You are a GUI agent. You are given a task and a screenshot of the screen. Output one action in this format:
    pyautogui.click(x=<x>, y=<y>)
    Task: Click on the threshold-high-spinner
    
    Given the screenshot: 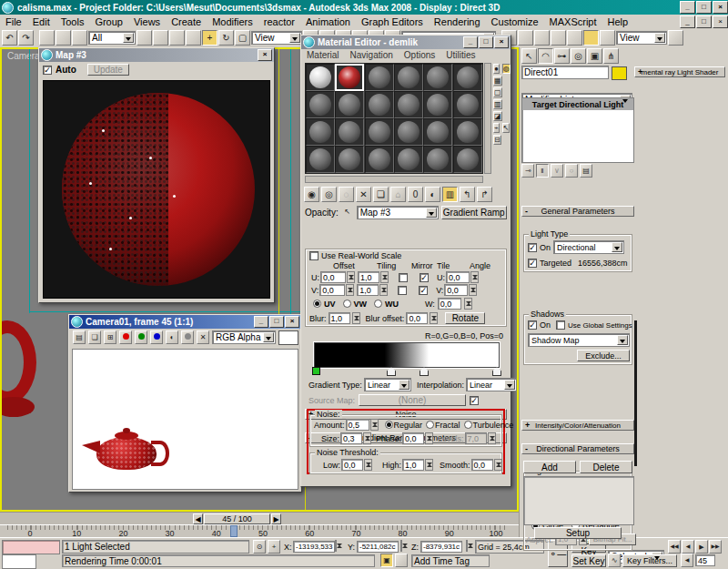 What is the action you would take?
    pyautogui.click(x=430, y=464)
    